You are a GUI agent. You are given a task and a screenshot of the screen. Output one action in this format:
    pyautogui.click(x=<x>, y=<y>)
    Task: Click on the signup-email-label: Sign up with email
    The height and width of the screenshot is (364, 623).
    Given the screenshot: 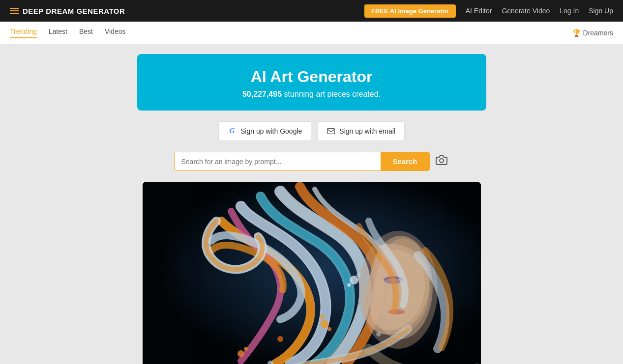 What is the action you would take?
    pyautogui.click(x=367, y=131)
    